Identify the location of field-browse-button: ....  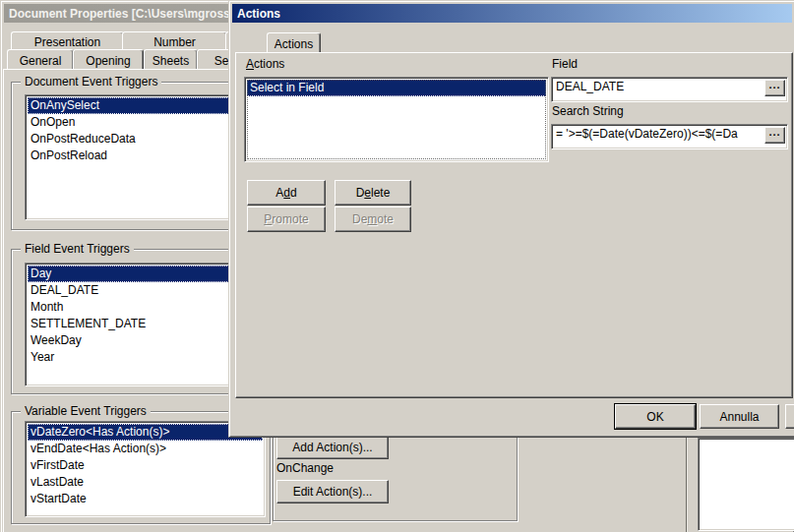
(775, 89).